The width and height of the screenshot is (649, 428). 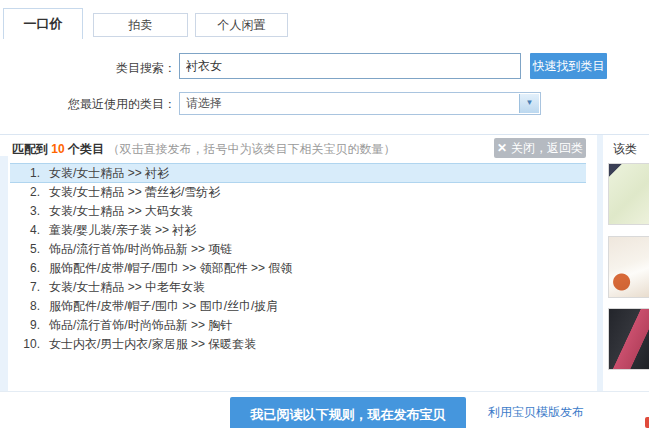 What do you see at coordinates (128, 68) in the screenshot?
I see `category-search-label: 类目搜索：` at bounding box center [128, 68].